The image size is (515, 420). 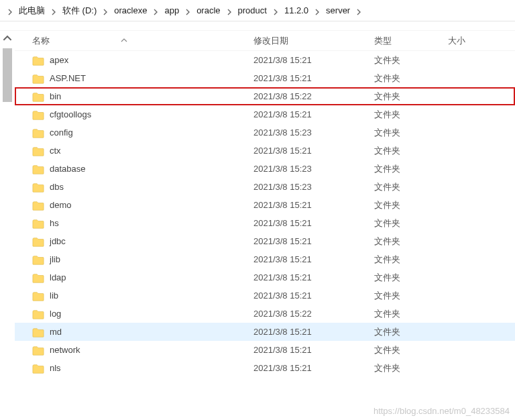 What do you see at coordinates (124, 40) in the screenshot?
I see `sort-asc-icon` at bounding box center [124, 40].